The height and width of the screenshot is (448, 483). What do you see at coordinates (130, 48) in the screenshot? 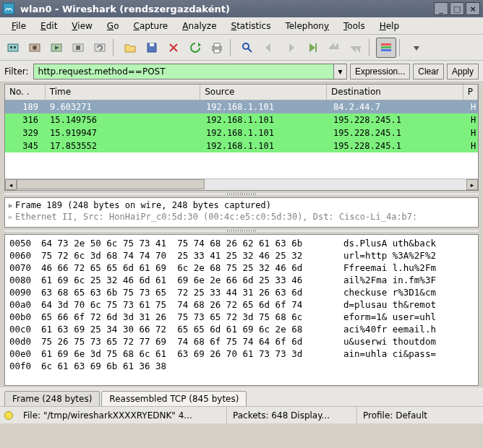
I see `open-icon` at bounding box center [130, 48].